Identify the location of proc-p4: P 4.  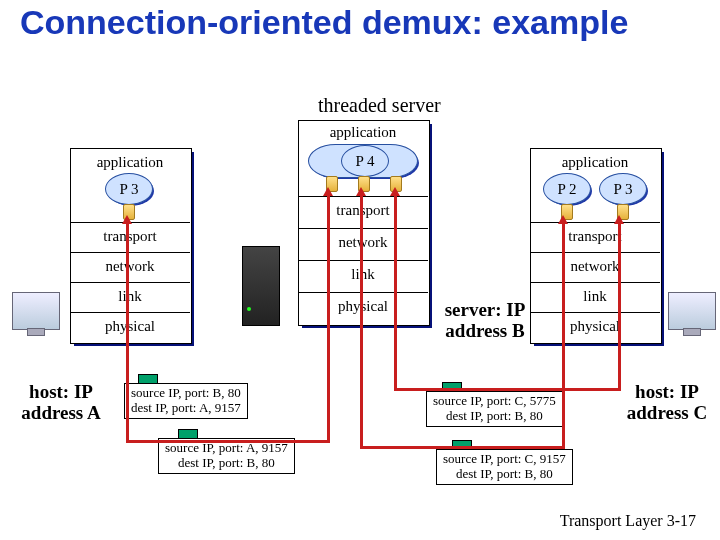
(365, 161).